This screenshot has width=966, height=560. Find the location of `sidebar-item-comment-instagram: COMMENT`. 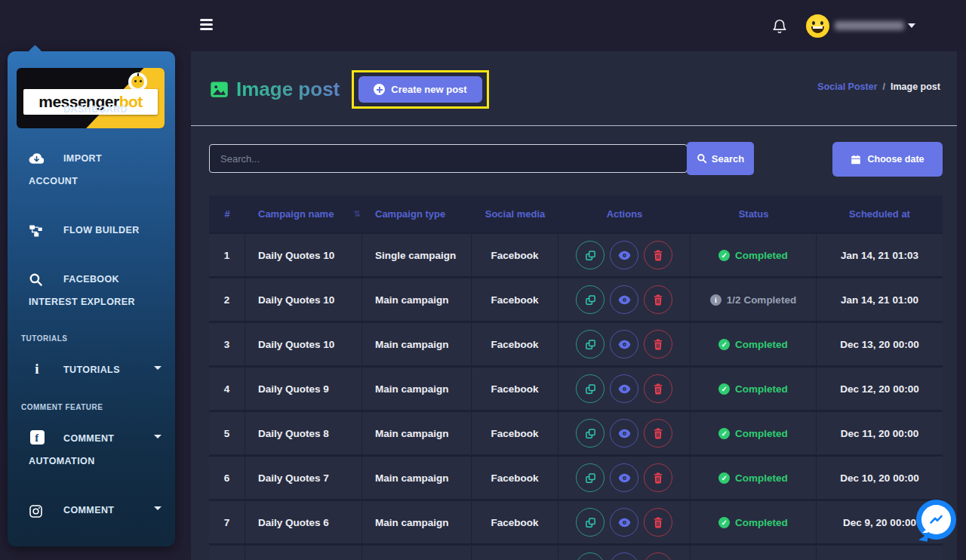

sidebar-item-comment-instagram: COMMENT is located at coordinates (91, 510).